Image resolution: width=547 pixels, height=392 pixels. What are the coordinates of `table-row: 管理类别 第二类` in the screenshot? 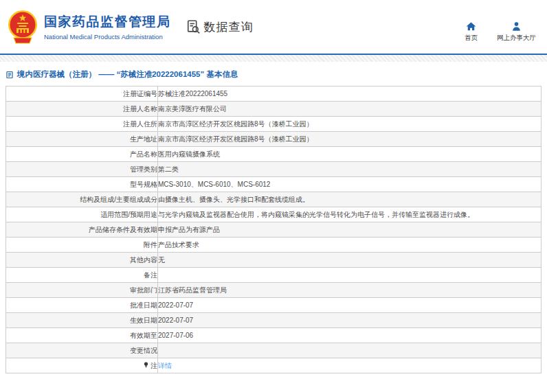 It's located at (274, 170).